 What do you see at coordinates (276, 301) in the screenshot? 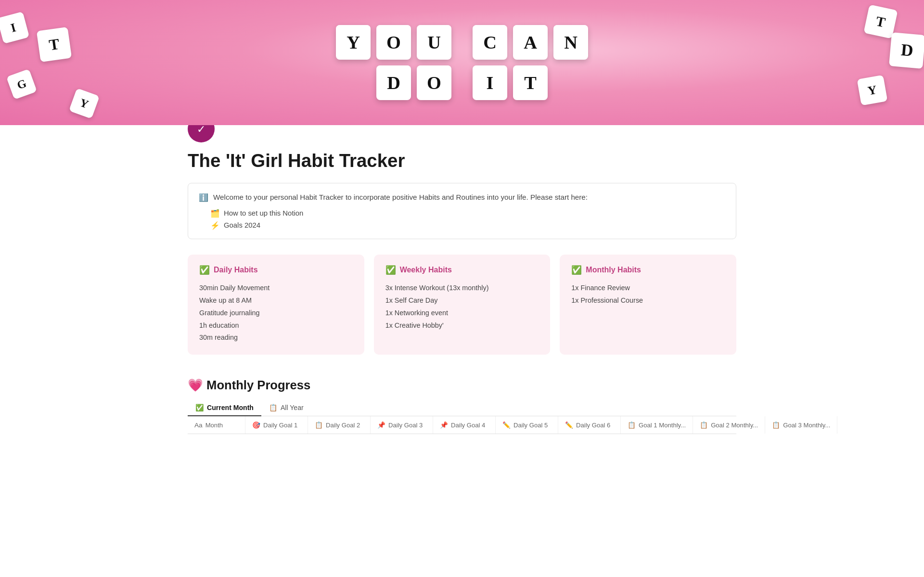
I see `daily-habit-2: Wake up at 8 AM` at bounding box center [276, 301].